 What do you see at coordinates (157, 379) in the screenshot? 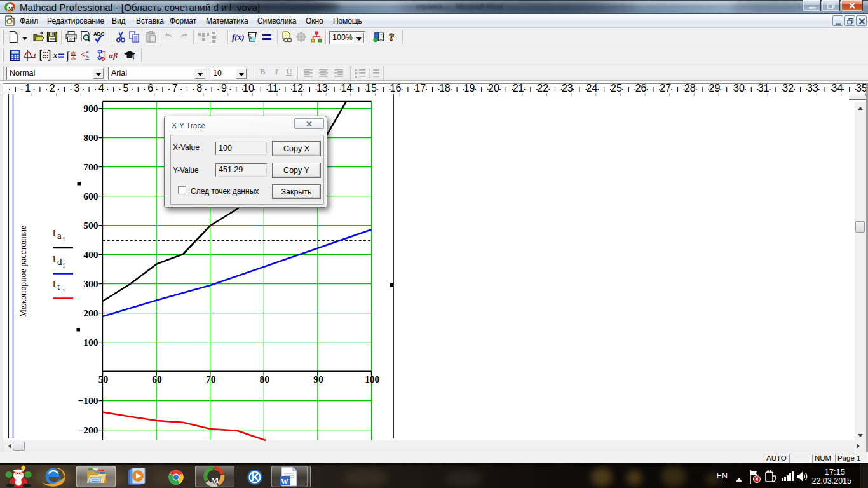
I see `svg-text: 60` at bounding box center [157, 379].